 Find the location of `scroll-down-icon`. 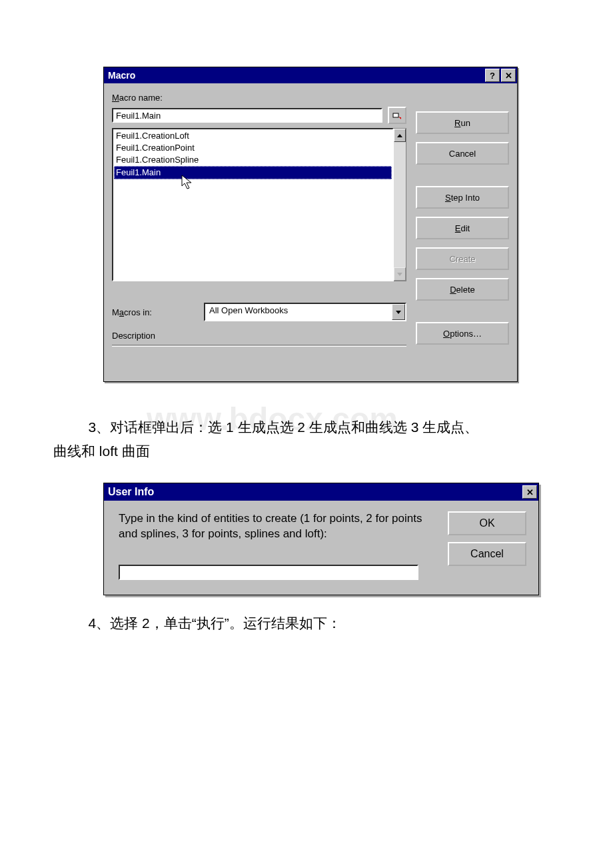

scroll-down-icon is located at coordinates (400, 274).